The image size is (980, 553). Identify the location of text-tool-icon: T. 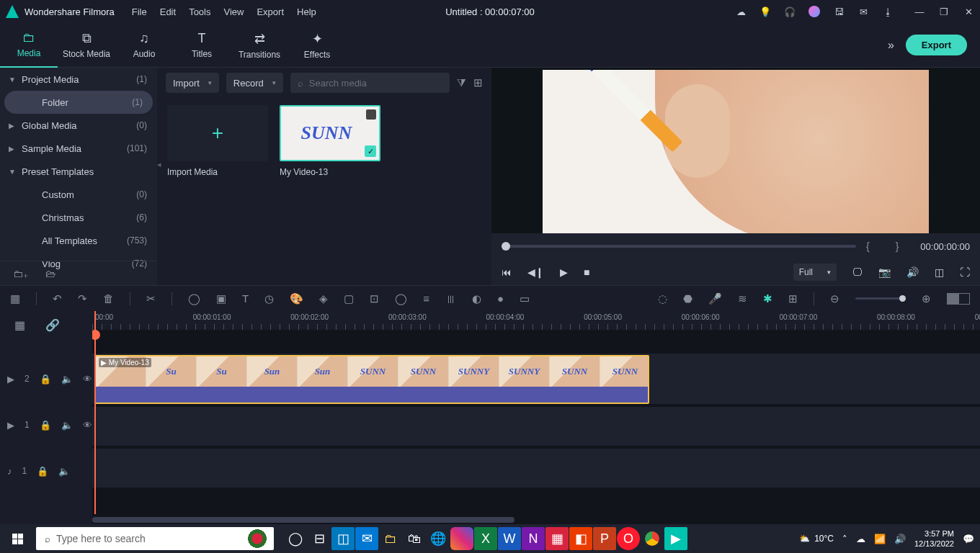
(245, 298).